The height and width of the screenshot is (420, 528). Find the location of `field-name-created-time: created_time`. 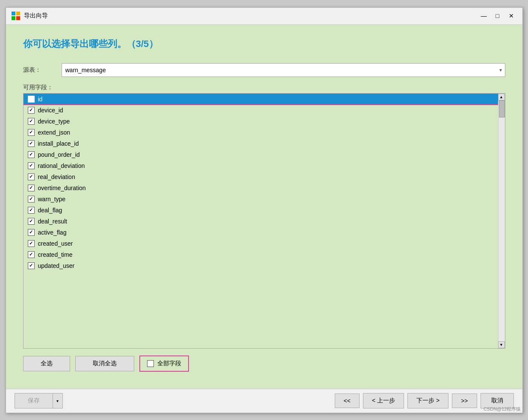

field-name-created-time: created_time is located at coordinates (56, 255).